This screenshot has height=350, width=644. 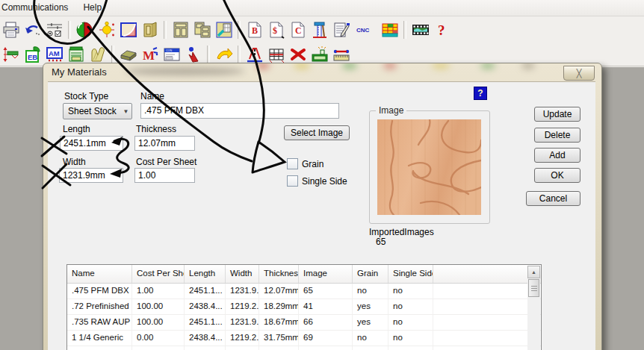 I want to click on options-icon, so click(x=54, y=30).